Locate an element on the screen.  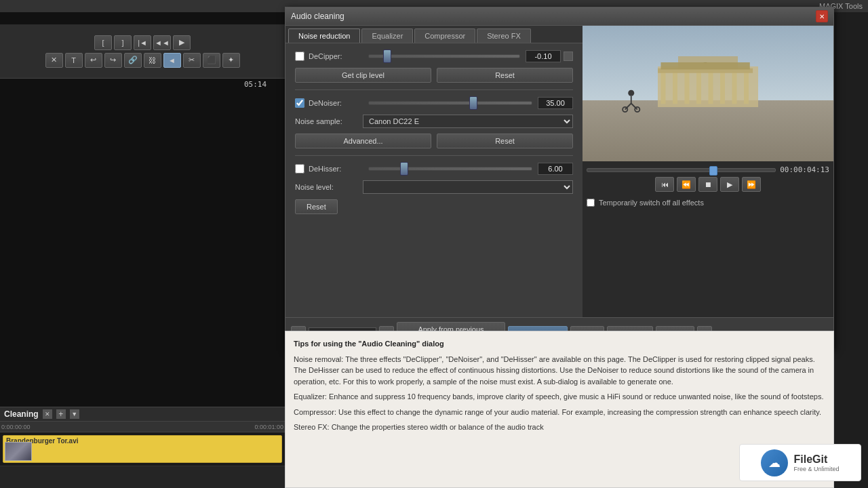
tool-select: ◄ is located at coordinates (172, 60).